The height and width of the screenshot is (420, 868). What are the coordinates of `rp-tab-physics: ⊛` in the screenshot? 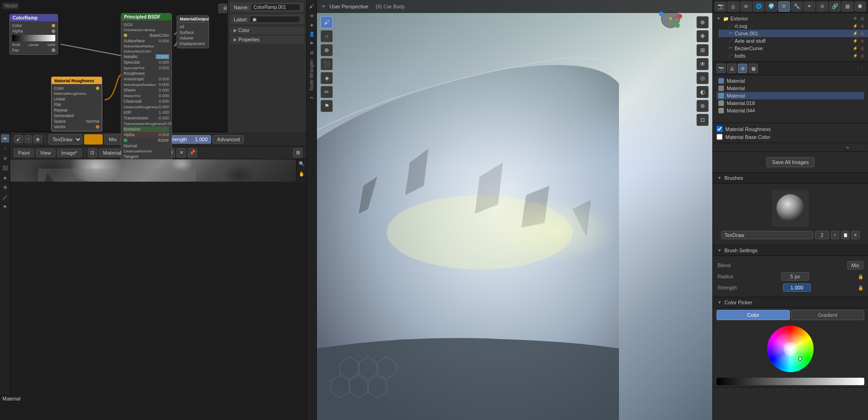 It's located at (822, 7).